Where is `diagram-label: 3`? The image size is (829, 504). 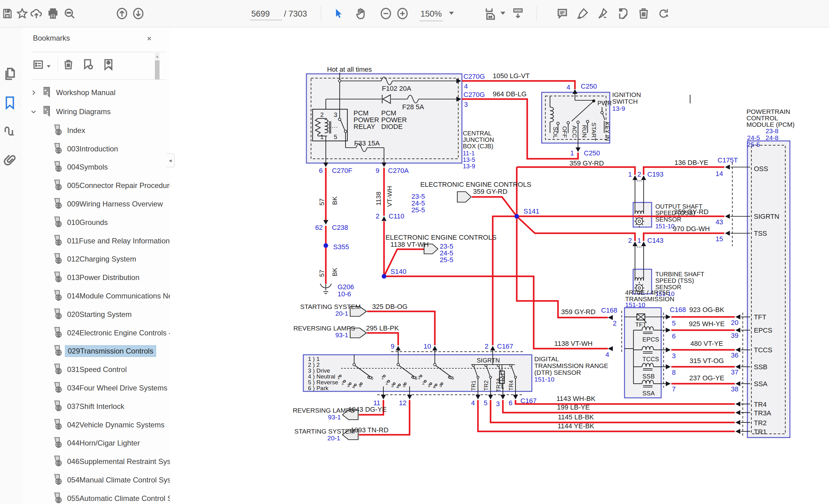
diagram-label: 3 is located at coordinates (466, 104).